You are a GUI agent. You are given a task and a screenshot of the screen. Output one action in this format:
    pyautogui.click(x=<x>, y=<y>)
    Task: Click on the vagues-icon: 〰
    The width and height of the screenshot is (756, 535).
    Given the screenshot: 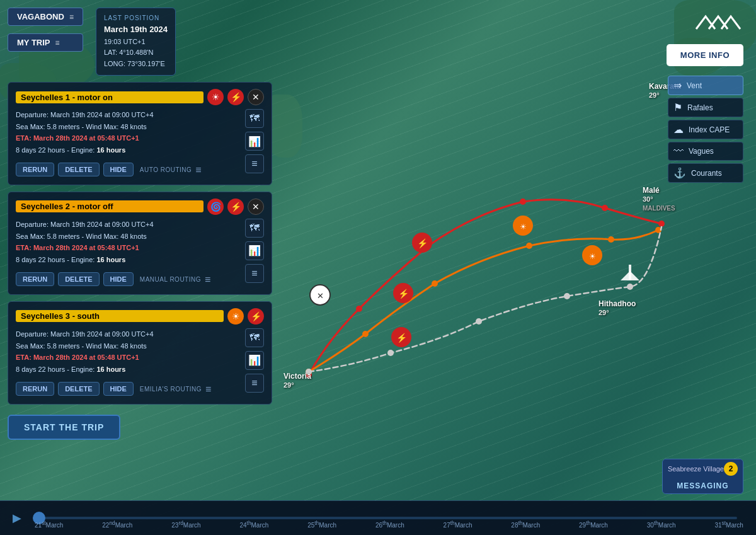 What is the action you would take?
    pyautogui.click(x=679, y=151)
    